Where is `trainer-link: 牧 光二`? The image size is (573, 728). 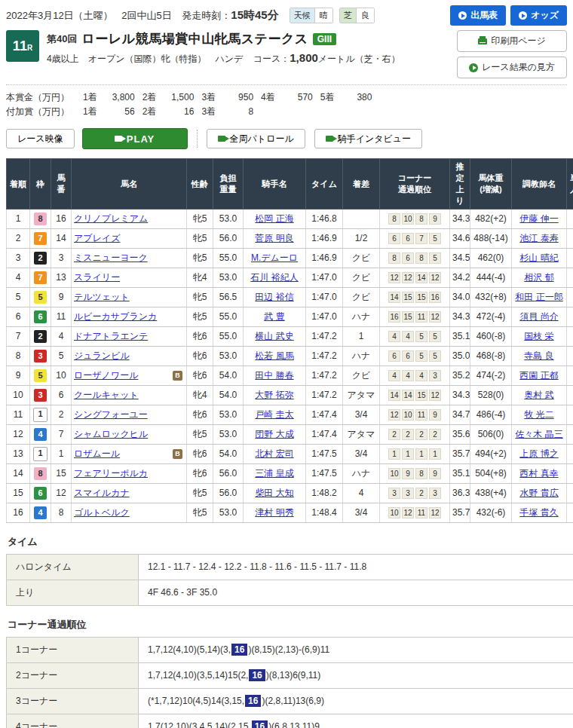
trainer-link: 牧 光二 is located at coordinates (538, 414).